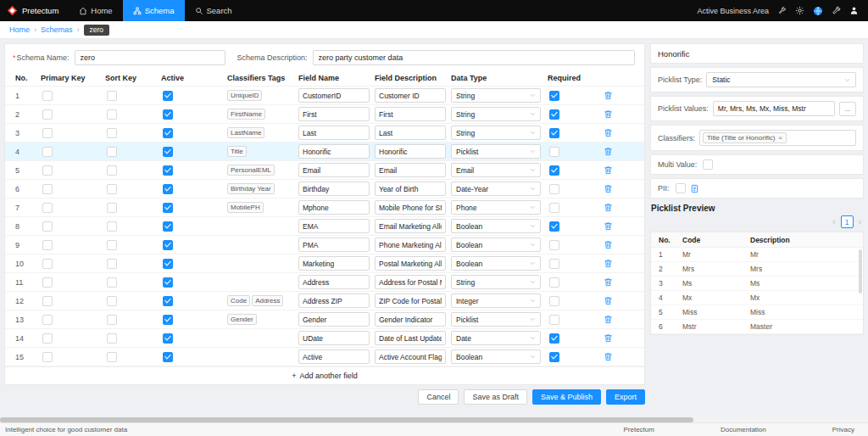 The image size is (868, 436). What do you see at coordinates (325, 115) in the screenshot?
I see `field-row: 2 FirstName String` at bounding box center [325, 115].